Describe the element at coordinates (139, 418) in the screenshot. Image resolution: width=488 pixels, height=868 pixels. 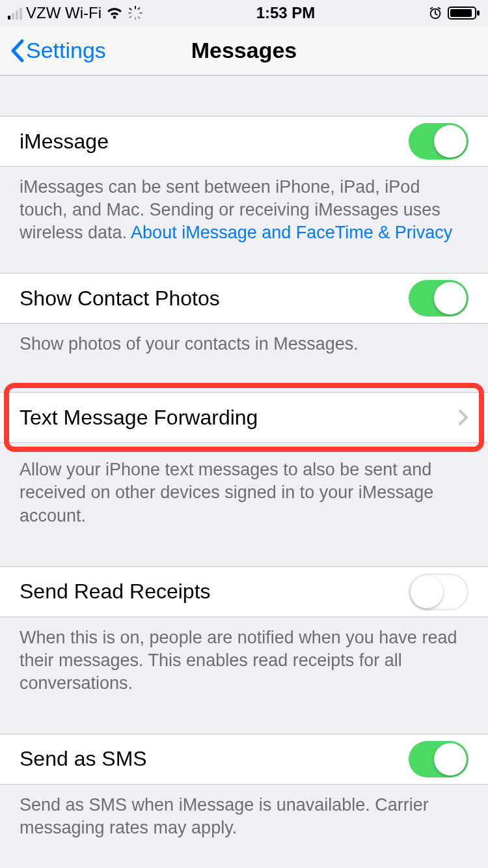
I see `row-label: Text Message Forwarding` at that location.